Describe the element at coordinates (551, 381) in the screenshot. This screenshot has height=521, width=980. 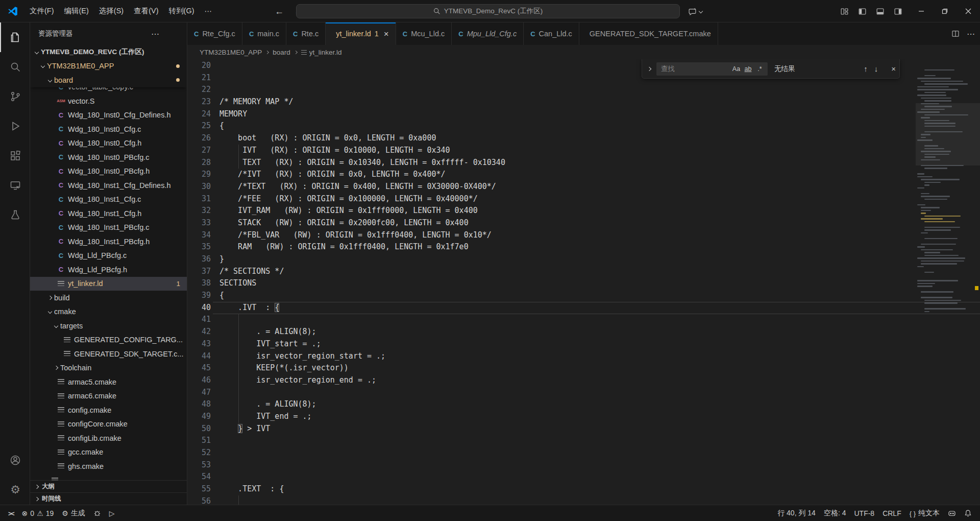
I see `code-line-46: 46 isr_vector_region_end = .;` at that location.